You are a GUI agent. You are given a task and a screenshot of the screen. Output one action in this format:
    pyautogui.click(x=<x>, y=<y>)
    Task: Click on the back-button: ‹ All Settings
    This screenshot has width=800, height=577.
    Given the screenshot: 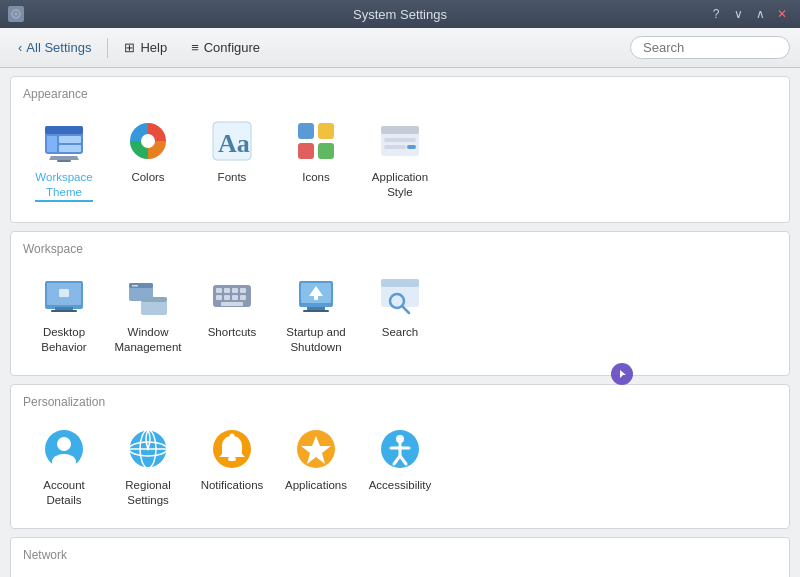 What is the action you would take?
    pyautogui.click(x=54, y=48)
    